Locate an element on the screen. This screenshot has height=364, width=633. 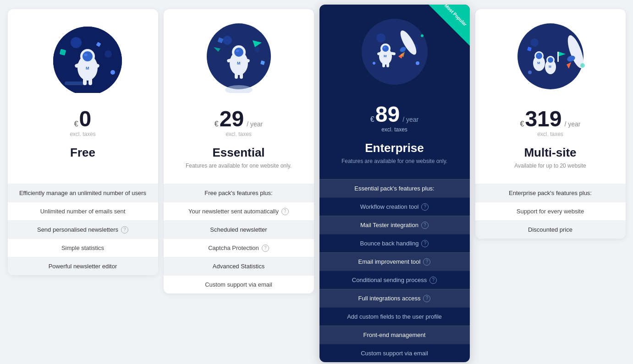
plan-name: Multi-site is located at coordinates (550, 153).